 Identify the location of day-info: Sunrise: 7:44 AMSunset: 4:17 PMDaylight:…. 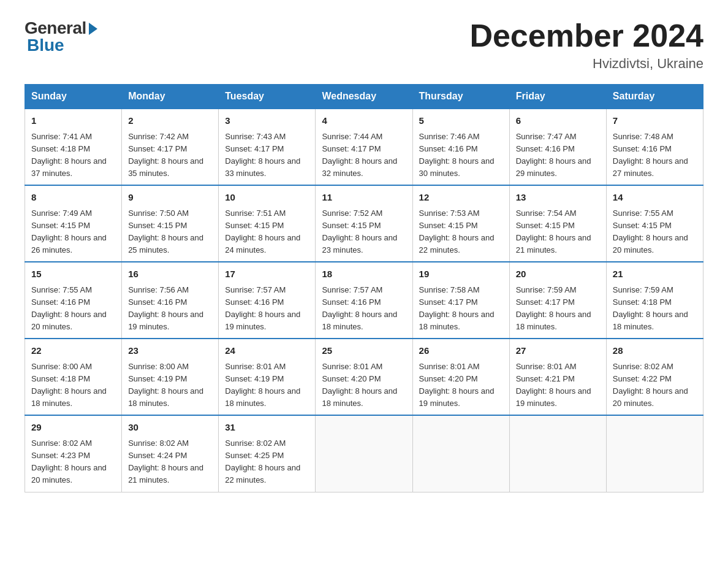
(364, 156).